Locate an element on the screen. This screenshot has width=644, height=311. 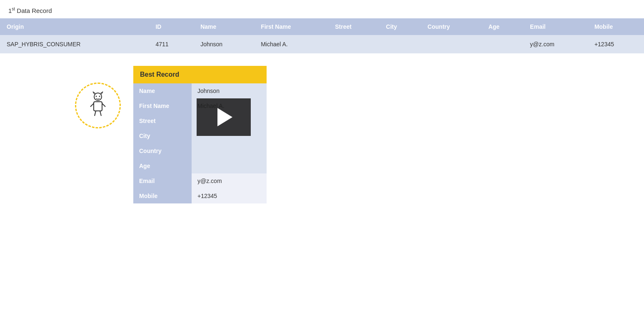
label-mobile: Mobile is located at coordinates (162, 196).